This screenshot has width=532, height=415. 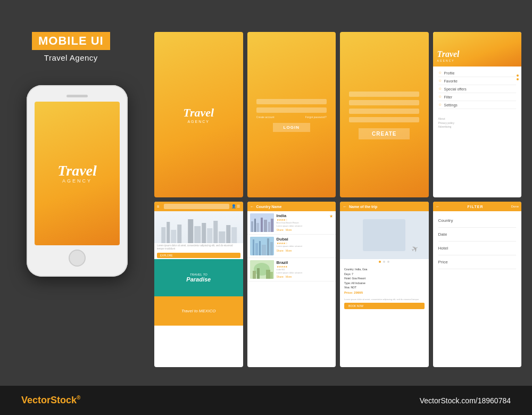 What do you see at coordinates (465, 401) in the screenshot?
I see `footer-url: VectorStock.com/18960784` at bounding box center [465, 401].